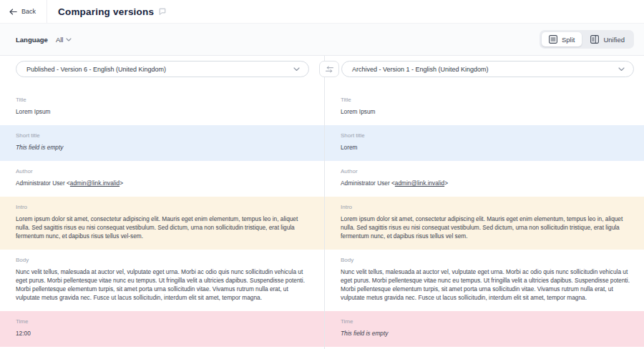 The height and width of the screenshot is (349, 644). What do you see at coordinates (13, 11) in the screenshot?
I see `back-arrow-icon` at bounding box center [13, 11].